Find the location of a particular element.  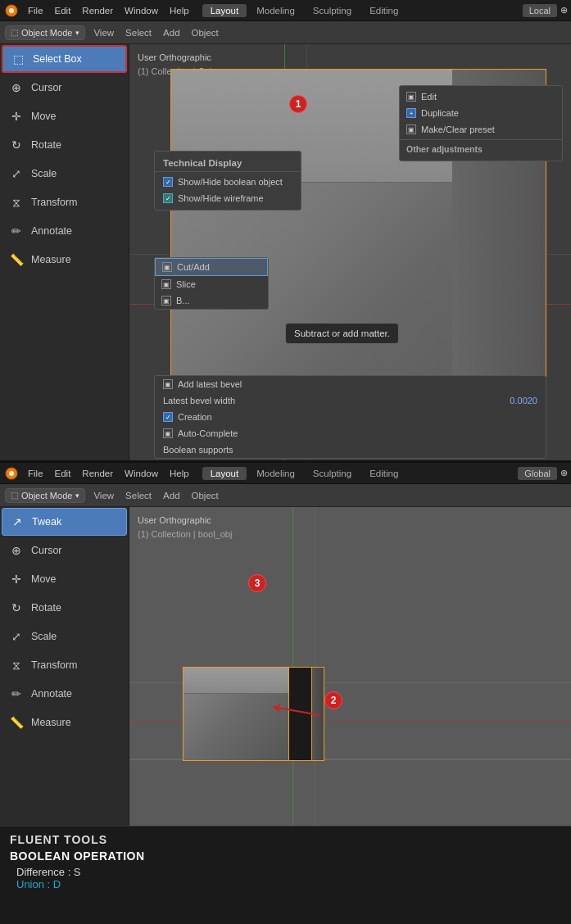

tech-show-wire: ✓ Show/Hide wireframe is located at coordinates (228, 198).